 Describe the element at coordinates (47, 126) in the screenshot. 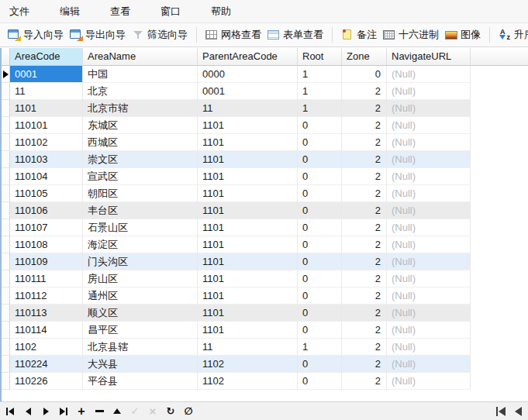

I see `cell-areacode: 110101` at that location.